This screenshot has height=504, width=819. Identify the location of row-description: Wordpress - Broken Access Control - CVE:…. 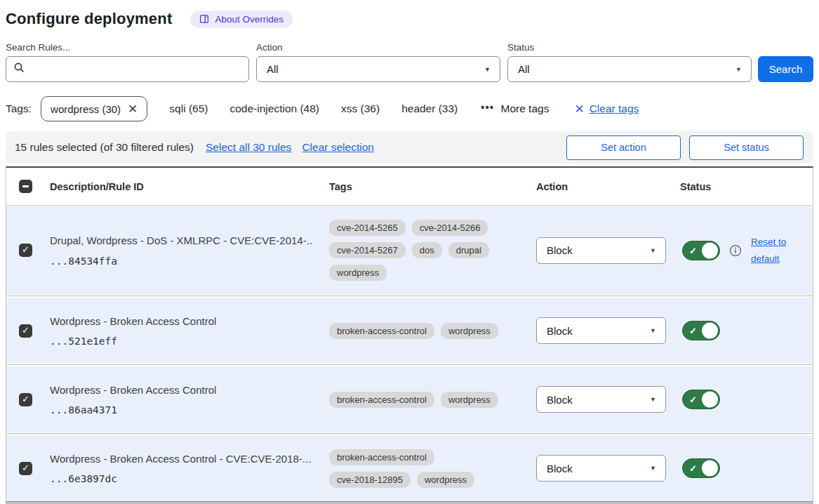
(181, 459).